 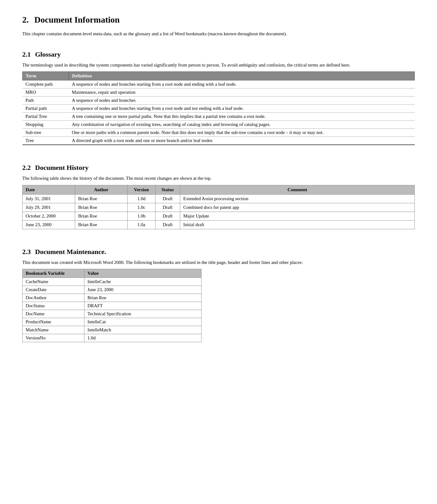 I want to click on history-row: July 29, 2001Brian Roe1.0cDraftCombined …, so click(x=219, y=207).